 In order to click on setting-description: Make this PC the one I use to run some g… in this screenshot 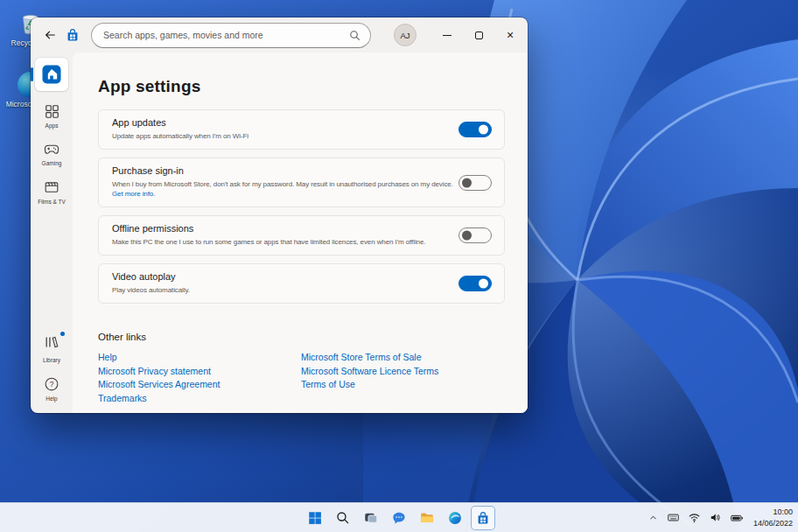, I will do `click(284, 242)`.